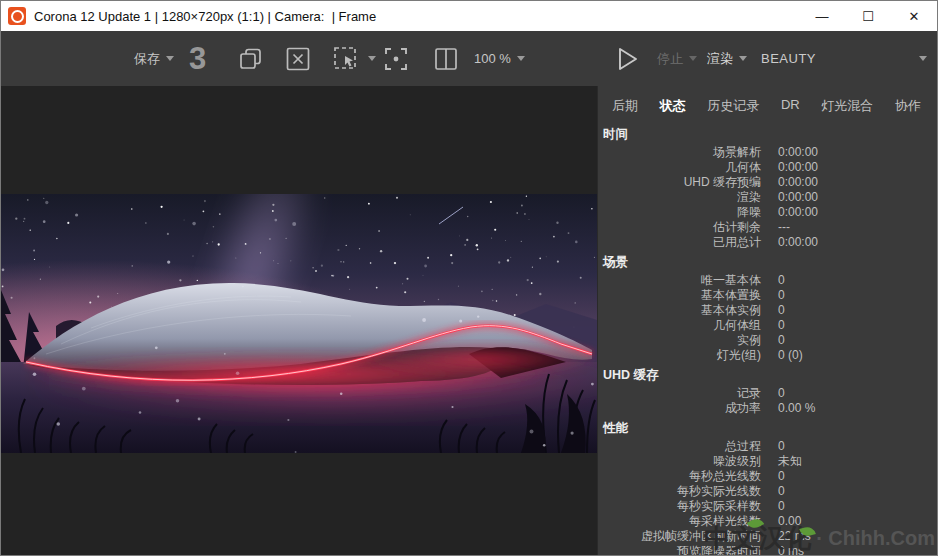 This screenshot has height=556, width=938. Describe the element at coordinates (768, 340) in the screenshot. I see `stat-row: 实例0` at that location.